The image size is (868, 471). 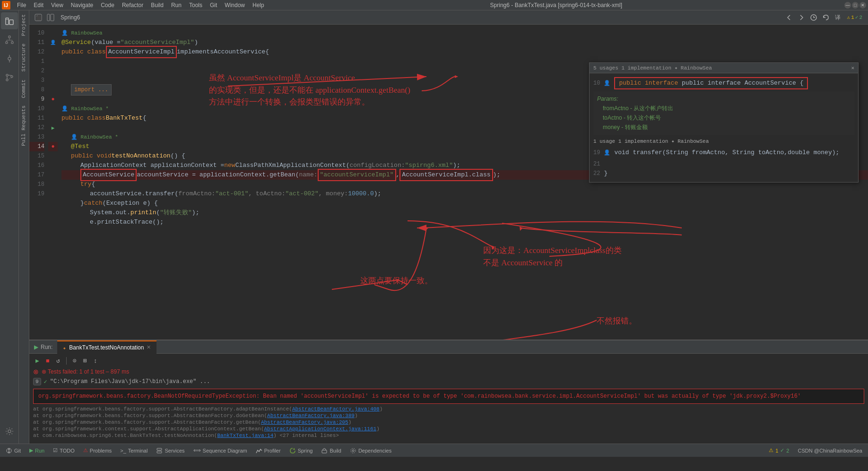 I want to click on navigate-prev-button, so click(x=789, y=17).